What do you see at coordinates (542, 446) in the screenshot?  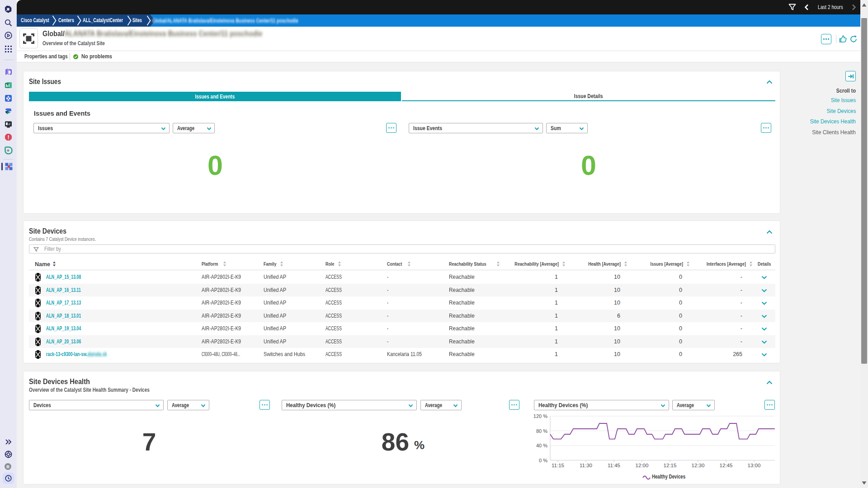 I see `svg-text: 40 %` at bounding box center [542, 446].